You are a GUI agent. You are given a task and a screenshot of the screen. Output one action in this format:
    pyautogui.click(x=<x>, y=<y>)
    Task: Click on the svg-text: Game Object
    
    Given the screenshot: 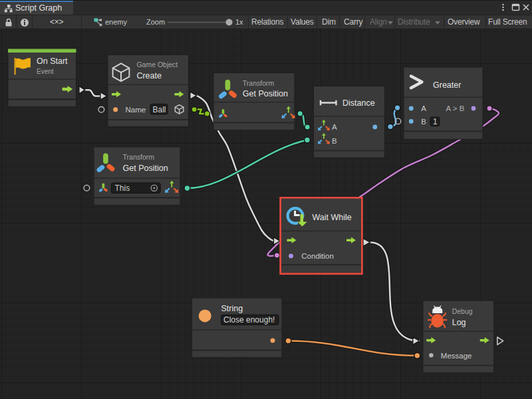 What is the action you would take?
    pyautogui.click(x=157, y=65)
    